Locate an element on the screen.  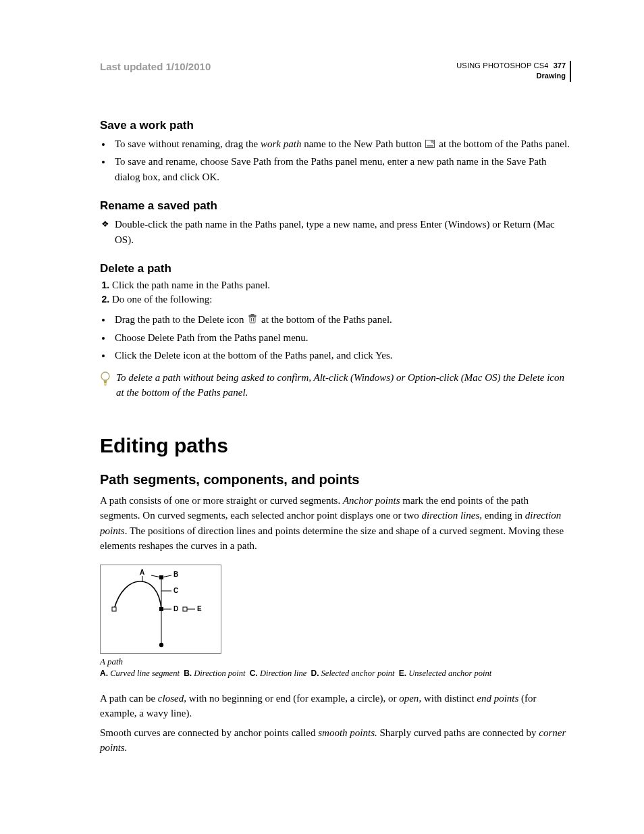
diagram-frame: A B C D E is located at coordinates (161, 609).